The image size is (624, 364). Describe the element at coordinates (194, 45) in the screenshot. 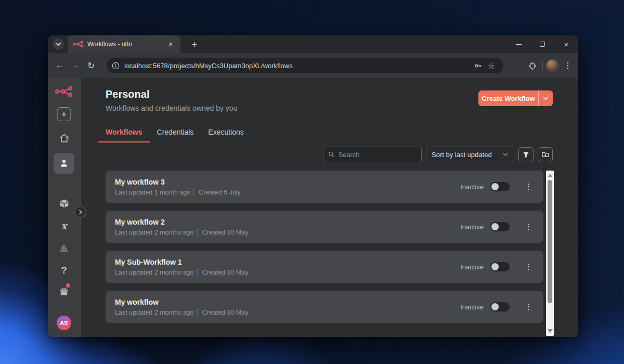

I see `new-tab-button: +` at that location.